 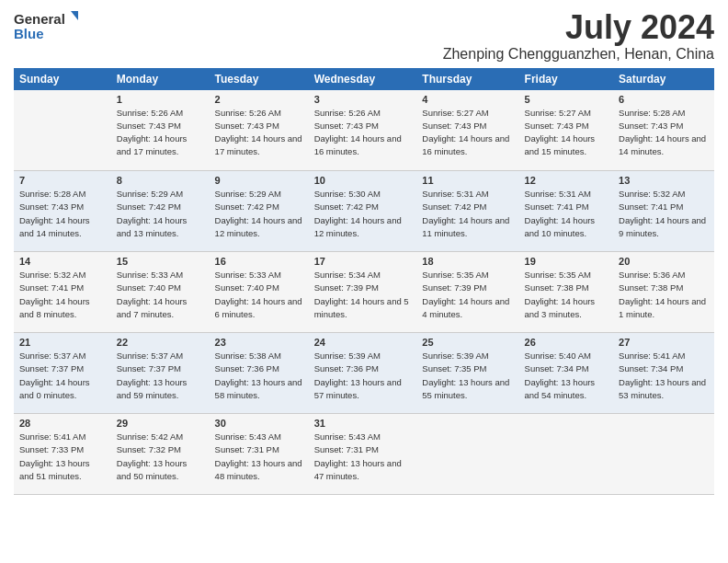 I want to click on day-info: Sunrise: 5:31 AM Sunset: 7:42 PM Dayligh…, so click(x=467, y=213).